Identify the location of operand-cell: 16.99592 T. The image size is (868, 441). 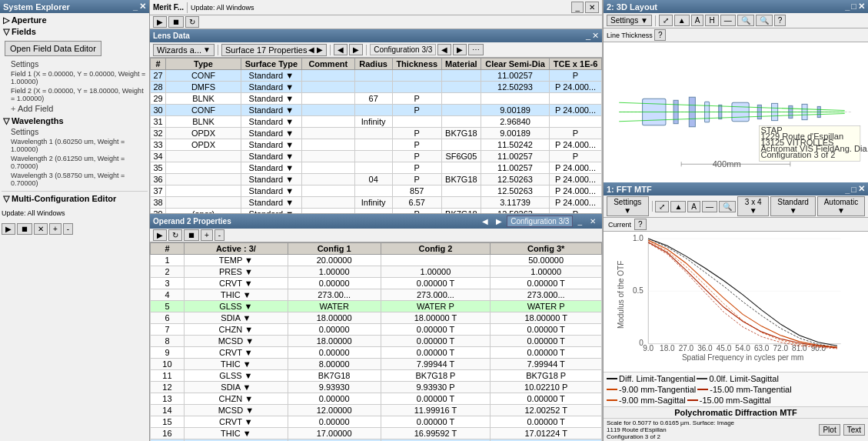
(435, 434).